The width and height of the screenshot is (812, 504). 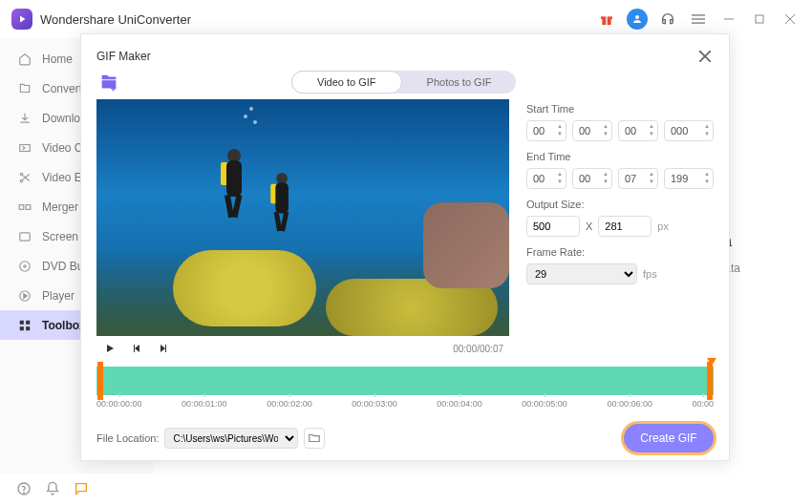 What do you see at coordinates (650, 274) in the screenshot?
I see `fps-label: fps` at bounding box center [650, 274].